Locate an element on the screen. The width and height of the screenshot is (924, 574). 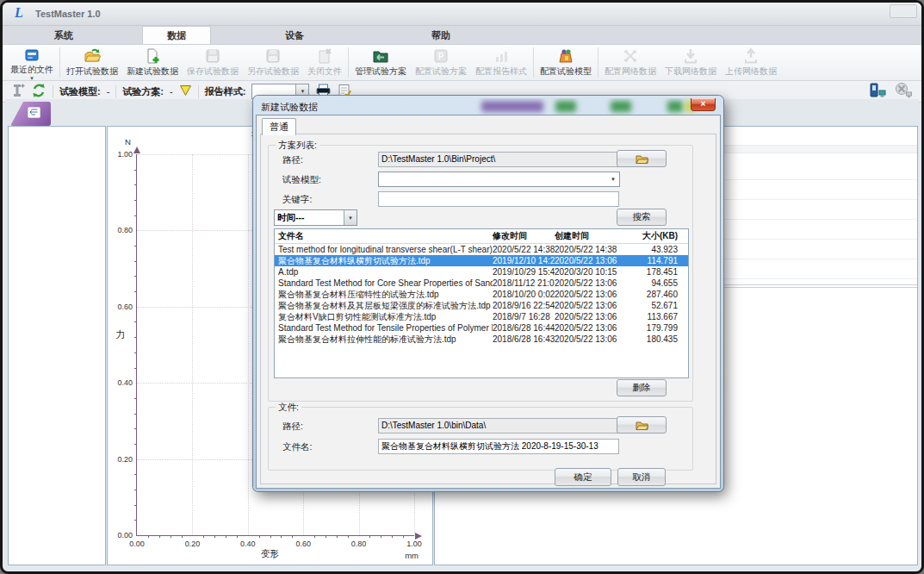
scheme-model-select: ▼ is located at coordinates (499, 179).